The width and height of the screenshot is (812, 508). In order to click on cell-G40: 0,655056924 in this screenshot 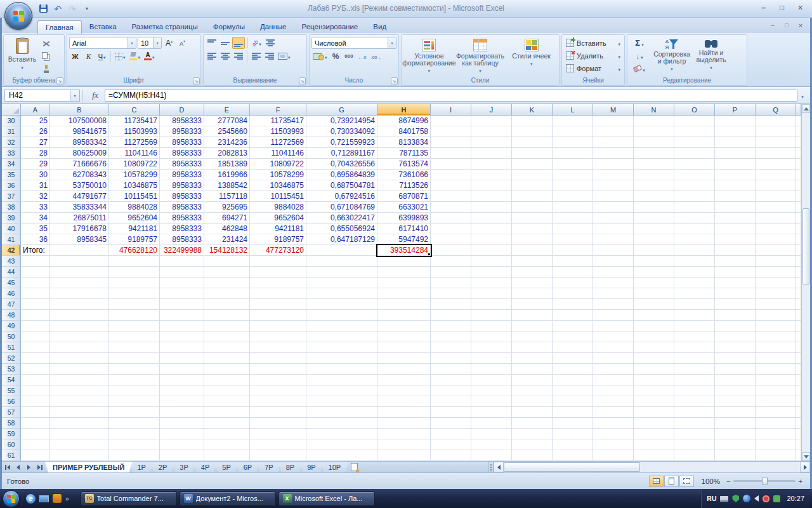, I will do `click(342, 229)`.